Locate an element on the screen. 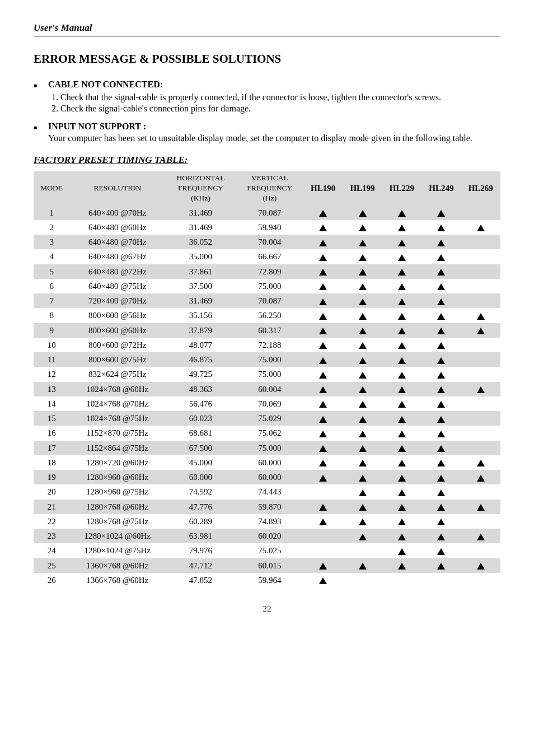  table-cell: 26 is located at coordinates (51, 580).